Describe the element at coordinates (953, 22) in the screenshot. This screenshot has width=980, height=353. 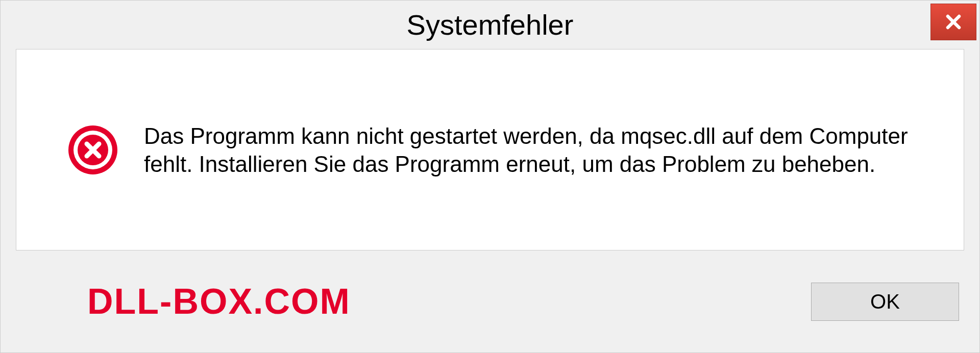
I see `close-icon` at that location.